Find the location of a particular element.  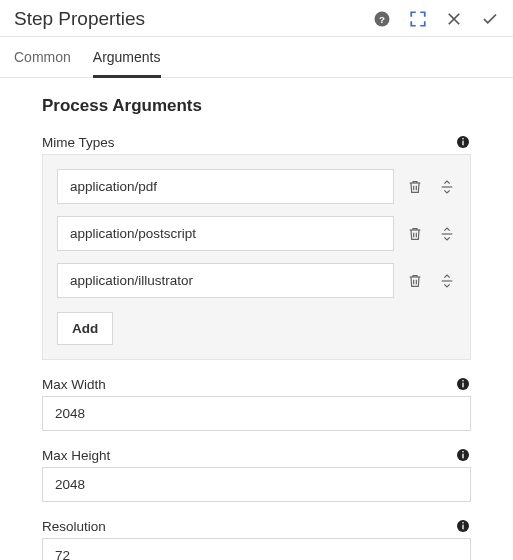

confirm-icon is located at coordinates (490, 19).